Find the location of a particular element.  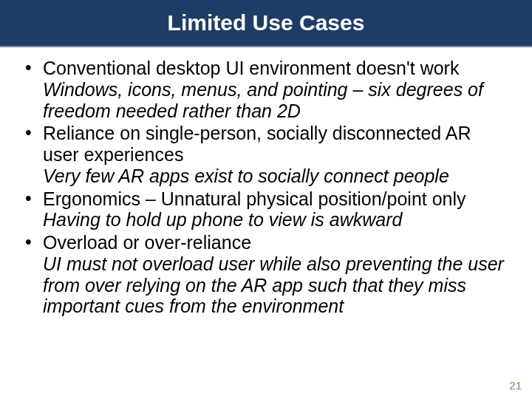

bullet-main: Ergonomics – Unnatural physical position… is located at coordinates (277, 200).